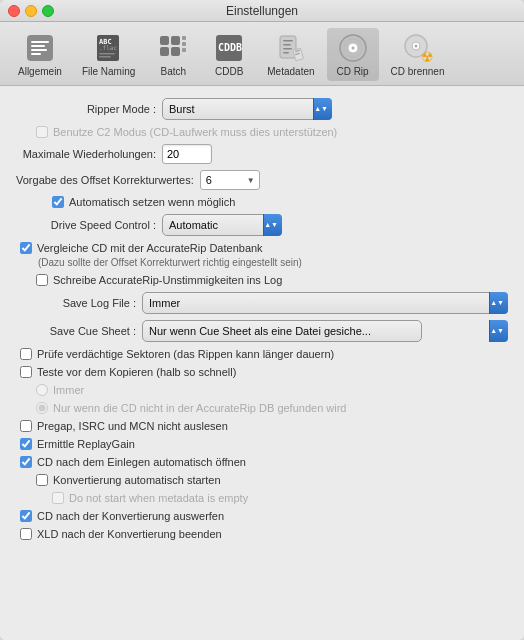 The width and height of the screenshot is (524, 640). I want to click on toolbar-label-cddb: CDDB, so click(229, 72).